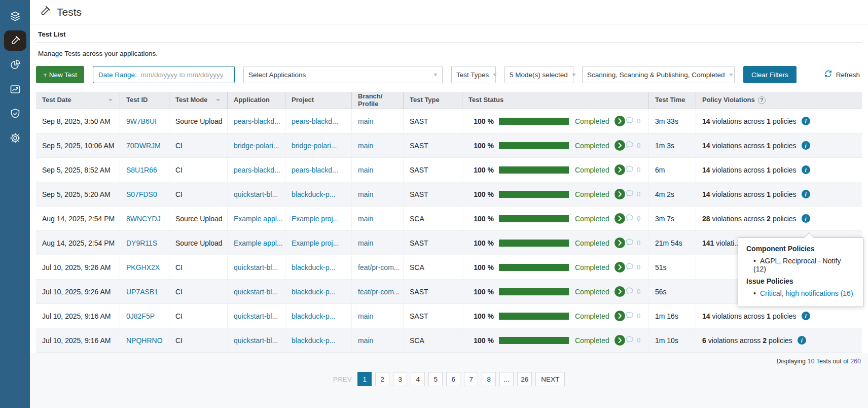 Image resolution: width=868 pixels, height=408 pixels. Describe the element at coordinates (144, 341) in the screenshot. I see `test-id-link: NPQHRNO` at that location.